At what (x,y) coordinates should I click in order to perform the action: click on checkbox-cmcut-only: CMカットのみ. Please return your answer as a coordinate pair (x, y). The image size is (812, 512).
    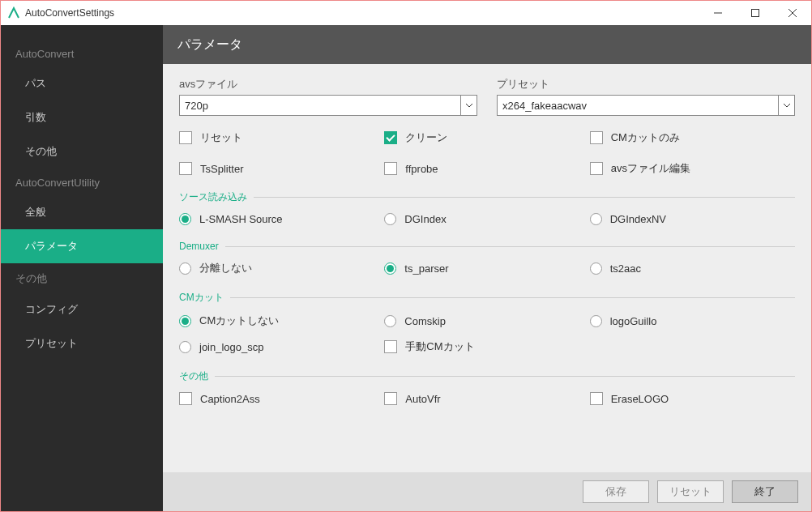
    Looking at the image, I should click on (692, 138).